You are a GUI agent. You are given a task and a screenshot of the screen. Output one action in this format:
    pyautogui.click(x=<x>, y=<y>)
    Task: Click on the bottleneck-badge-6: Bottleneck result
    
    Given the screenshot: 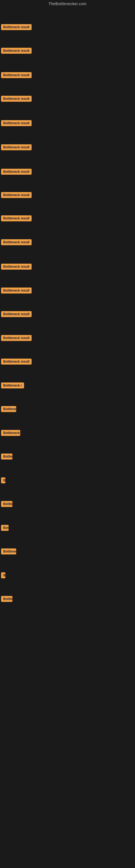 What is the action you would take?
    pyautogui.click(x=16, y=147)
    